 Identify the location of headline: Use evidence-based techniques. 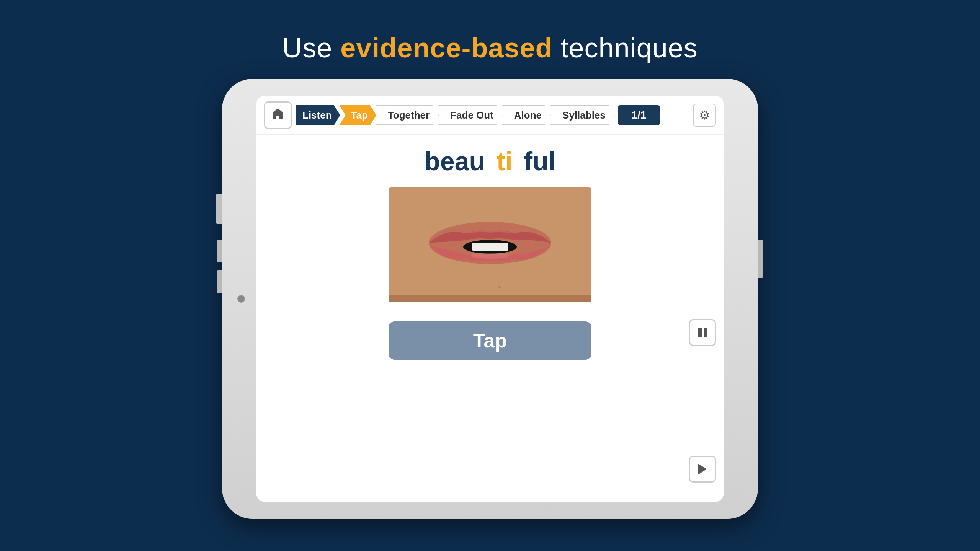
(490, 48).